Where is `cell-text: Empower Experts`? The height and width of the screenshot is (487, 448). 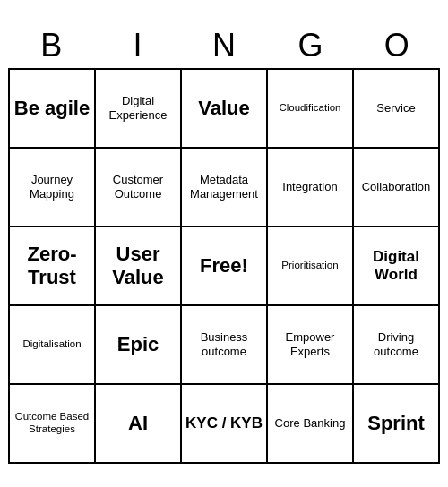
cell-text: Empower Experts is located at coordinates (310, 344).